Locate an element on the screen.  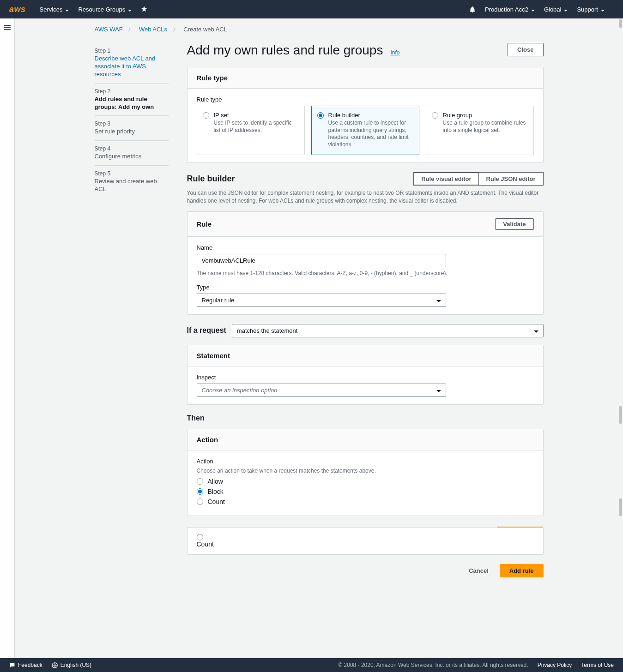
privacy-link: Privacy Policy is located at coordinates (555, 665).